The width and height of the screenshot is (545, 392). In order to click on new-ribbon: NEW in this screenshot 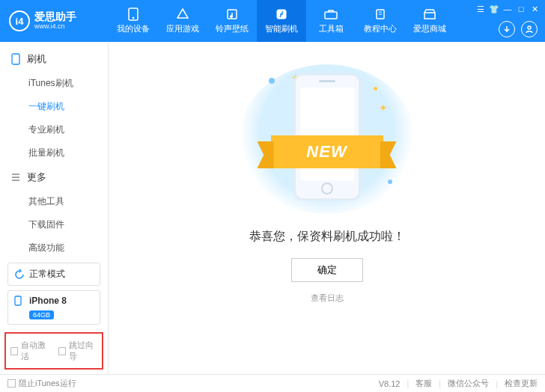, I will do `click(327, 152)`.